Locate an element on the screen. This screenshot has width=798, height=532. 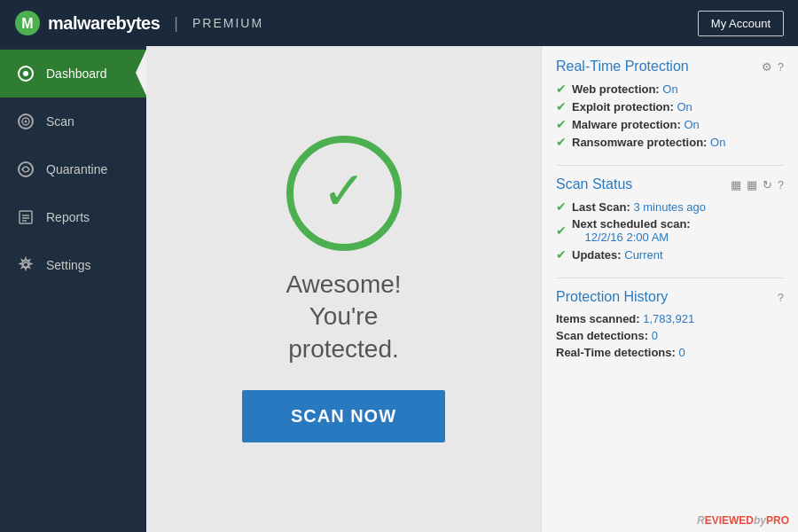
last-scan-item: ✔ Last Scan: 3 minutes ago is located at coordinates (670, 207).